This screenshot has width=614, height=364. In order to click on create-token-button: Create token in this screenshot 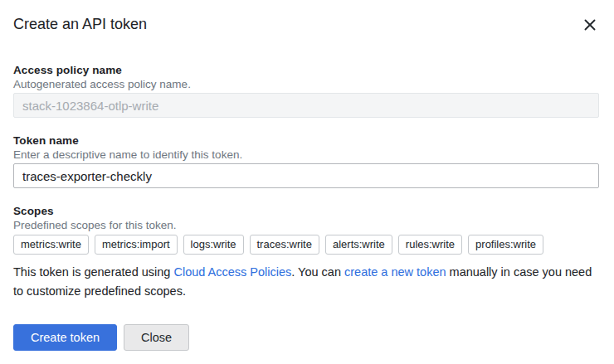, I will do `click(65, 337)`.